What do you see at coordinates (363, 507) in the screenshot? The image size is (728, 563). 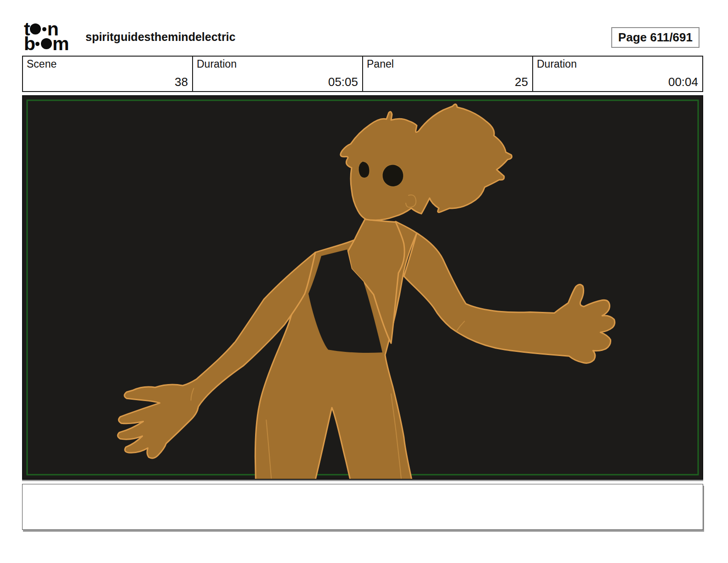 I see `caption-box` at bounding box center [363, 507].